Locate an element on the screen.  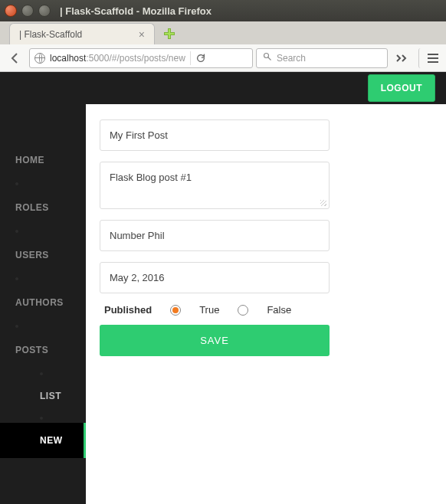
search-icon is located at coordinates (267, 58).